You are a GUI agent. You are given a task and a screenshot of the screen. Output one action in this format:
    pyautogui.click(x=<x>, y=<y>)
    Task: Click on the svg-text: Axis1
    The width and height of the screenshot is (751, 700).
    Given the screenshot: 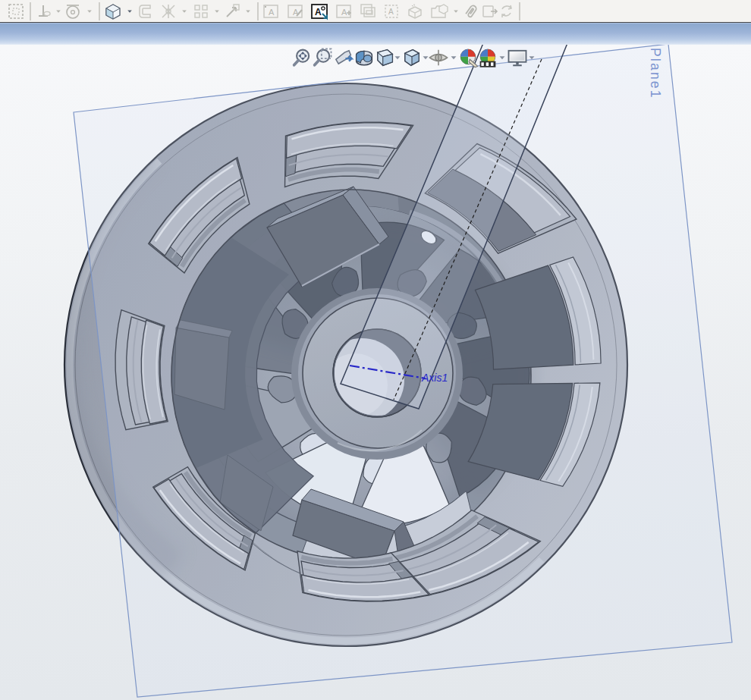 What is the action you would take?
    pyautogui.click(x=434, y=378)
    